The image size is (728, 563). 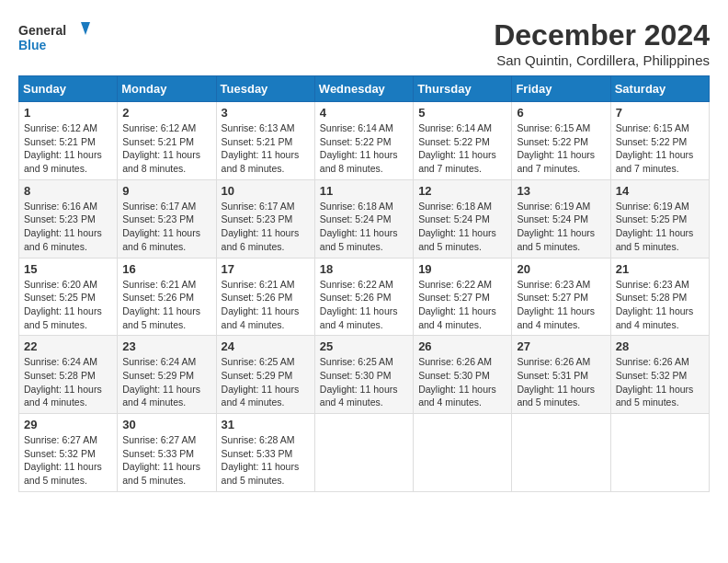 What do you see at coordinates (364, 383) in the screenshot?
I see `cell-content: Sunrise: 6:25 AM Sunset: 5:30 PM Dayligh…` at bounding box center [364, 383].